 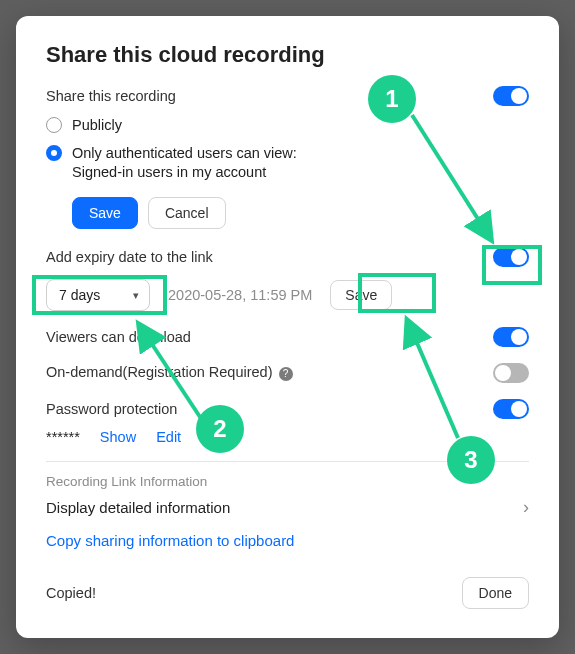 What do you see at coordinates (288, 55) in the screenshot?
I see `modal-title: Share this cloud recording` at bounding box center [288, 55].